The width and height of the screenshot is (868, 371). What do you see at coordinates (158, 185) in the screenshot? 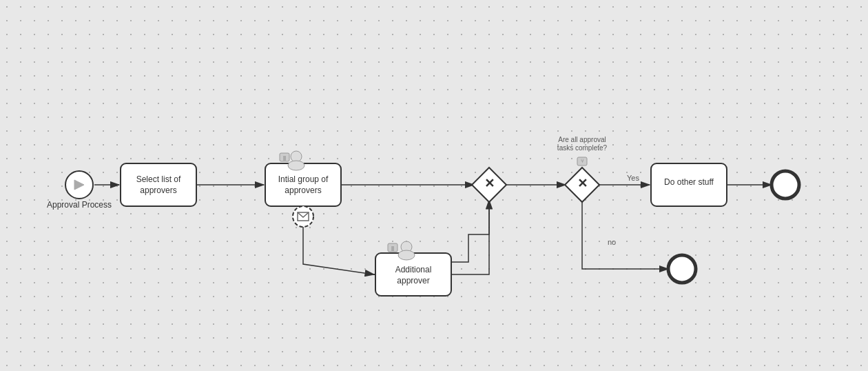
I see `task-select-approvers: Select list of approvers` at bounding box center [158, 185].